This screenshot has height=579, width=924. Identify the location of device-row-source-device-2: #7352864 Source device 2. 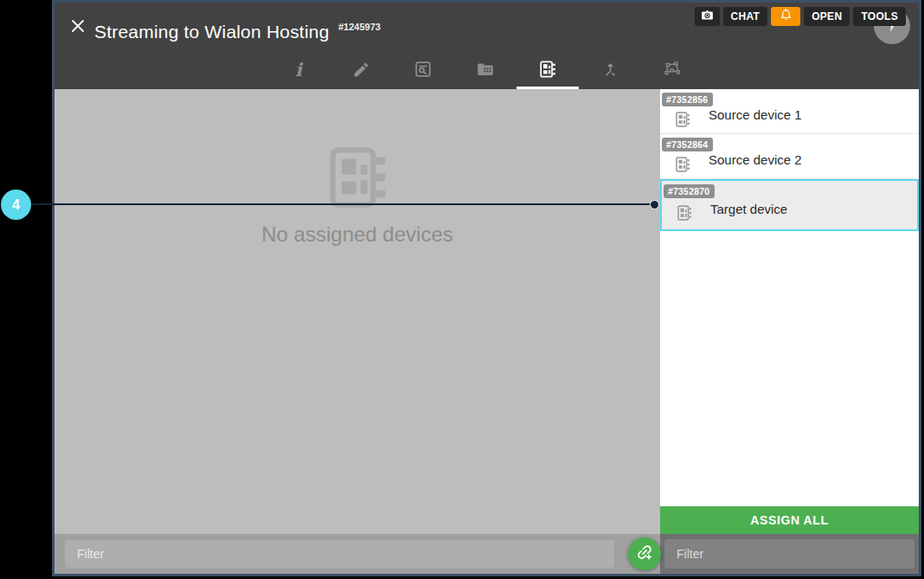
(789, 157).